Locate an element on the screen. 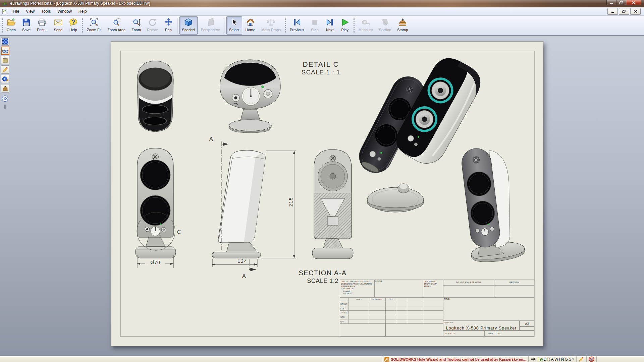 The width and height of the screenshot is (644, 362). view-front is located at coordinates (156, 203).